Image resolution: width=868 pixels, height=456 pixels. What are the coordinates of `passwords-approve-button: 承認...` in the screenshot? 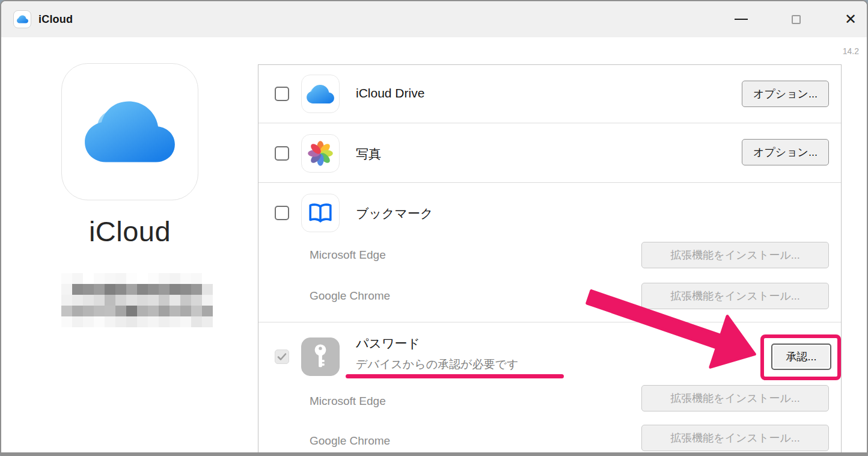 It's located at (801, 357).